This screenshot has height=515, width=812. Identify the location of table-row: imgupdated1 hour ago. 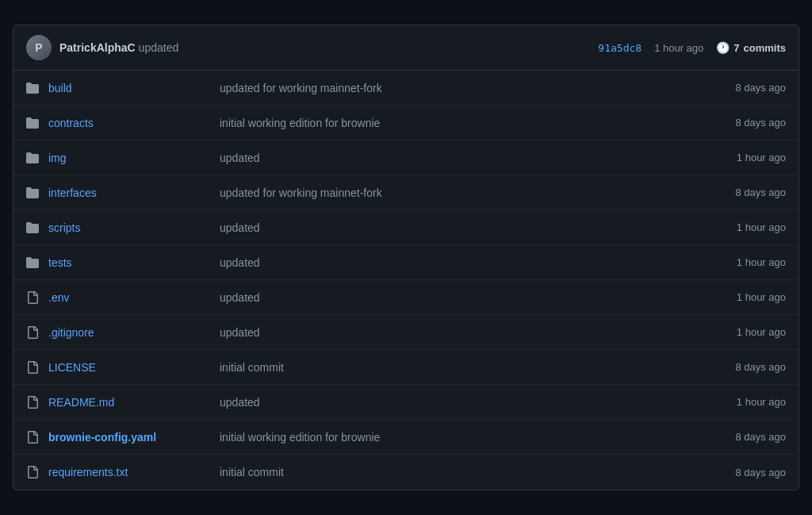
(406, 158).